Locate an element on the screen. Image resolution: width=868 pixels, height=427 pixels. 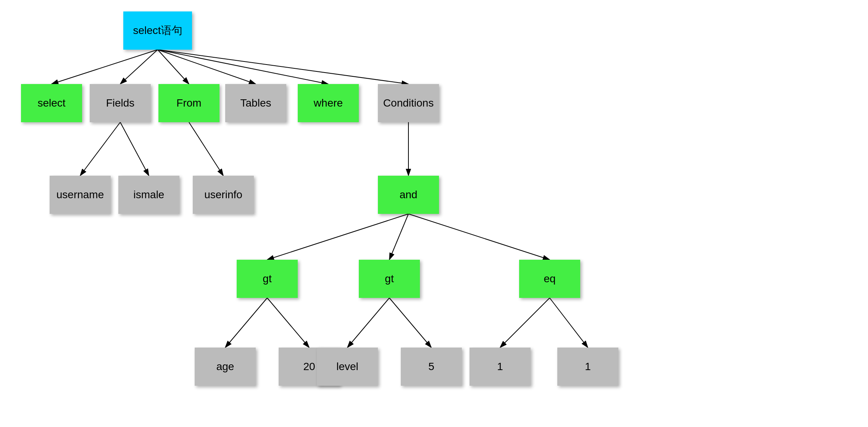
node-fields: Fields is located at coordinates (120, 103).